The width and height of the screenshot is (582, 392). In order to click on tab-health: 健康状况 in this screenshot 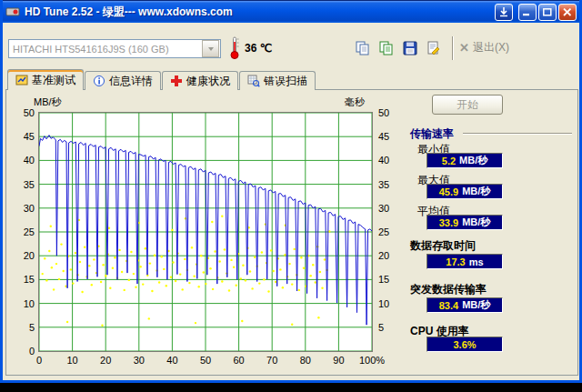, I will do `click(200, 80)`.